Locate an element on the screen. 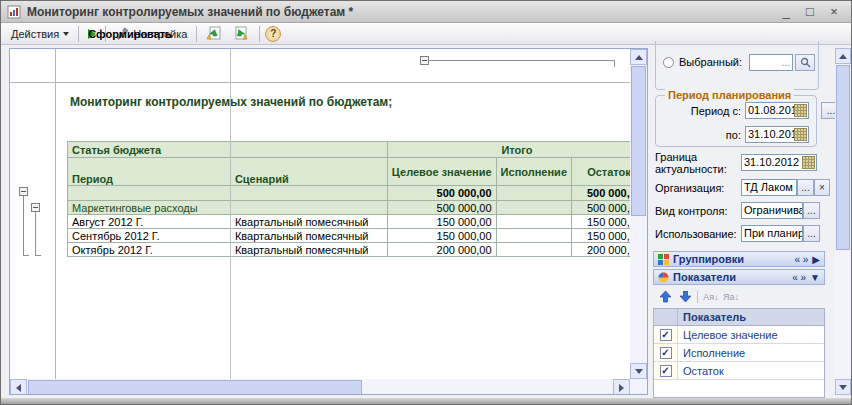 This screenshot has height=405, width=852. col-header-total: Итого is located at coordinates (516, 150).